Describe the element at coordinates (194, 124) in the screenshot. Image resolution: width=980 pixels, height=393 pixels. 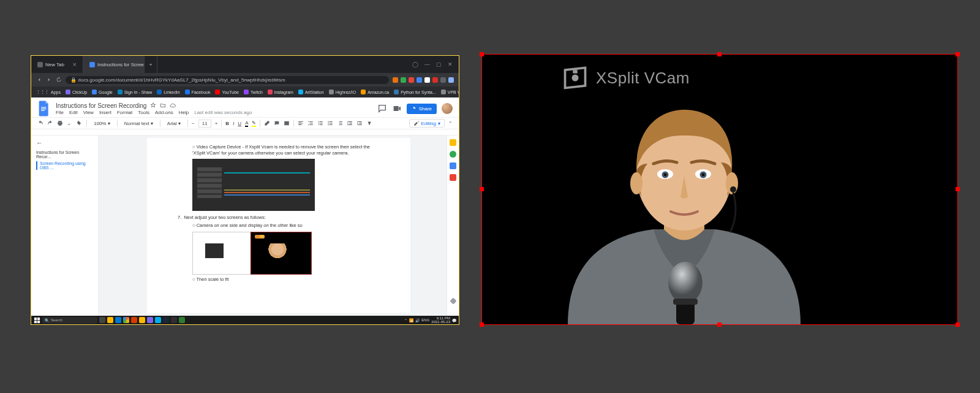
I see `size-minus: −` at that location.